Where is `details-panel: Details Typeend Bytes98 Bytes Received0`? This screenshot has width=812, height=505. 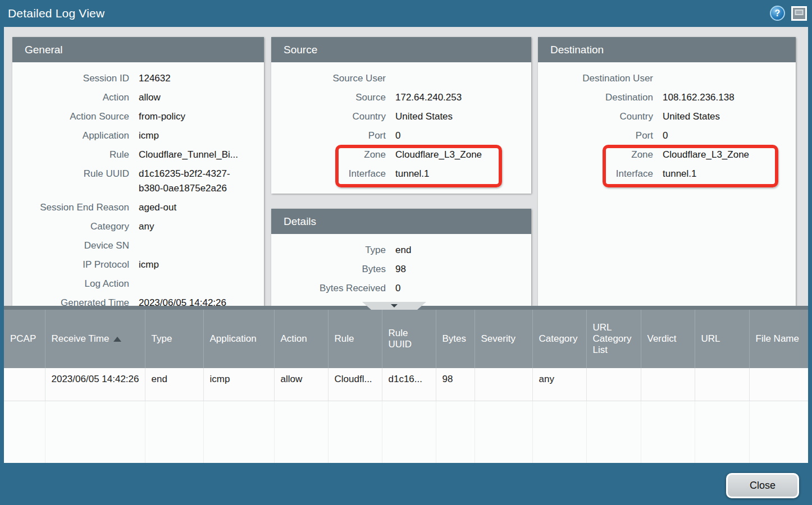
details-panel: Details Typeend Bytes98 Bytes Received0 is located at coordinates (401, 257).